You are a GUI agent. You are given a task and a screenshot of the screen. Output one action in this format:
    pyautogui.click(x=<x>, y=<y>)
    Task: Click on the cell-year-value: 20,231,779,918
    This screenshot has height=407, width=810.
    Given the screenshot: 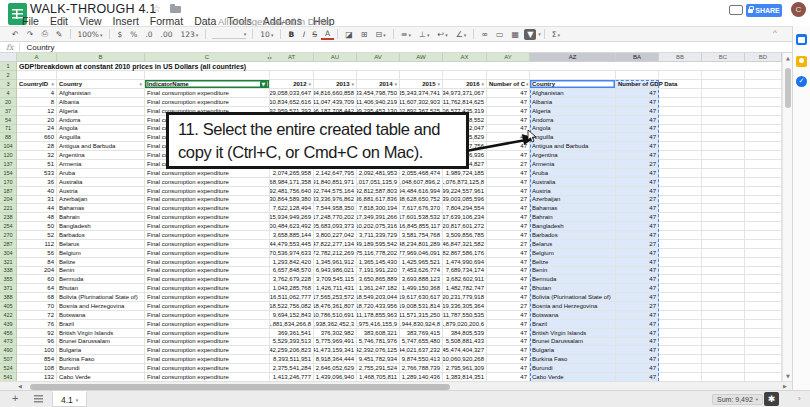 What is the action you would take?
    pyautogui.click(x=465, y=298)
    